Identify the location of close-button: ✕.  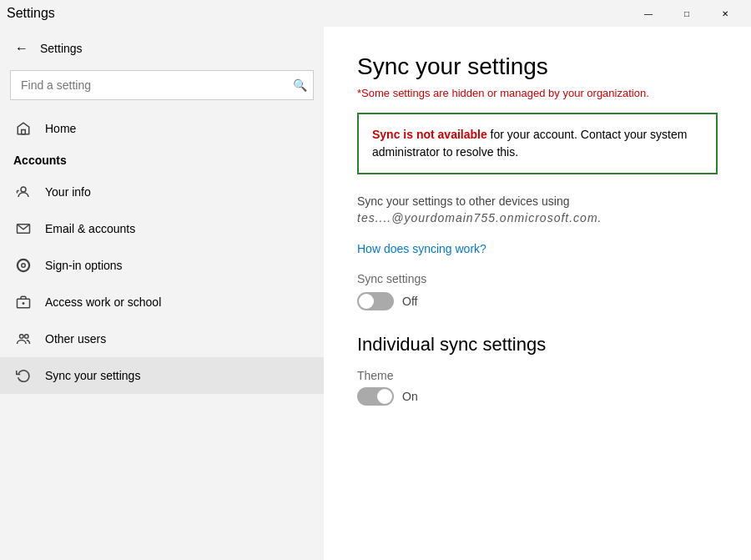
(725, 13).